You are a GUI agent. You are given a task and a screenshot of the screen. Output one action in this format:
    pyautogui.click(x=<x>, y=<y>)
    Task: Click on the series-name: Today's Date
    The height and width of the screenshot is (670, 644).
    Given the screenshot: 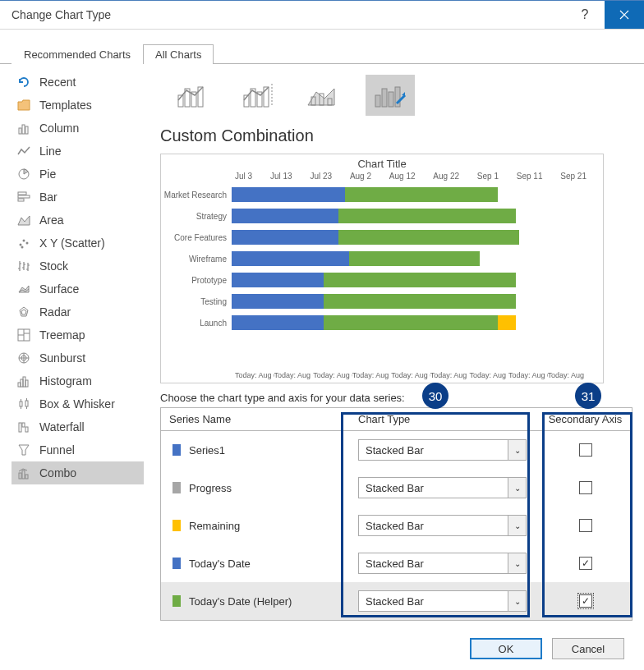 What is the action you would take?
    pyautogui.click(x=220, y=563)
    